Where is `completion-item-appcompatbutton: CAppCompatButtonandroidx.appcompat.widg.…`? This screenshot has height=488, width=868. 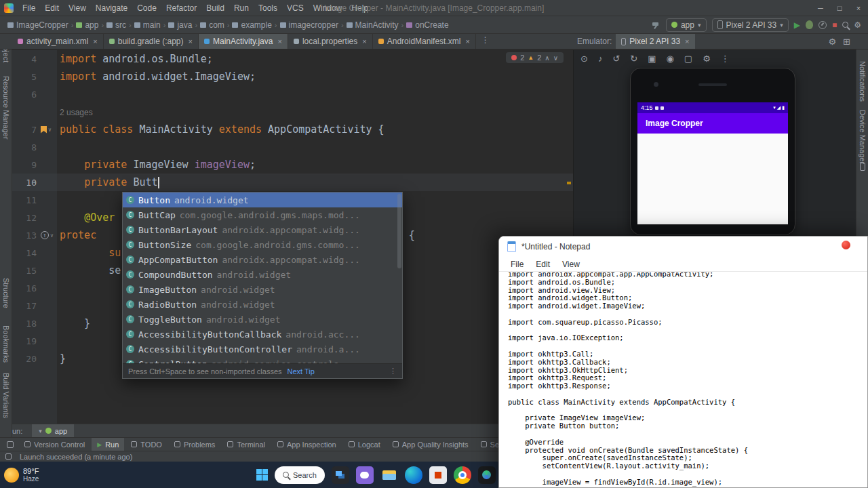
completion-item-appcompatbutton: CAppCompatButtonandroidx.appcompat.widg.… is located at coordinates (262, 260).